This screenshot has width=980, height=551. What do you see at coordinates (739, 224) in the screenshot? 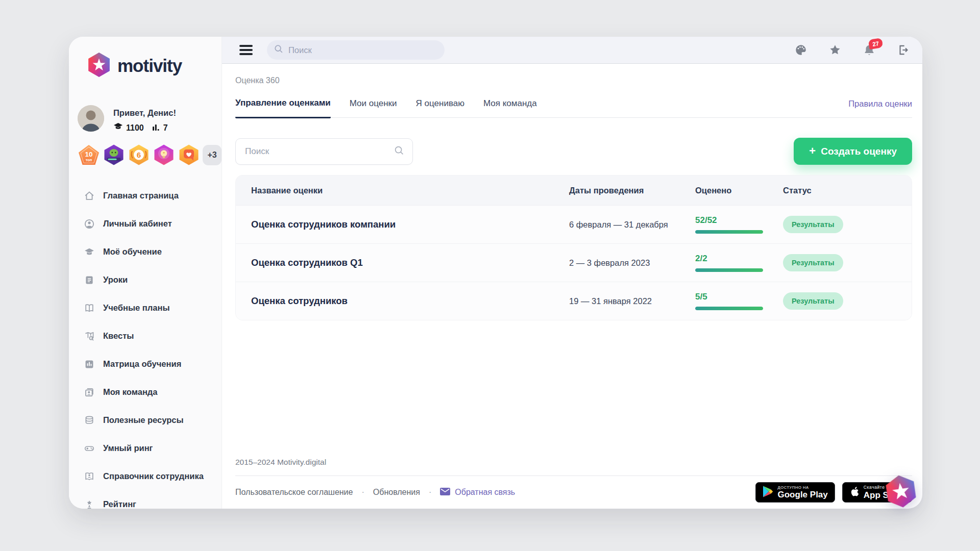
I see `evaluation-progress: 52/52` at bounding box center [739, 224].